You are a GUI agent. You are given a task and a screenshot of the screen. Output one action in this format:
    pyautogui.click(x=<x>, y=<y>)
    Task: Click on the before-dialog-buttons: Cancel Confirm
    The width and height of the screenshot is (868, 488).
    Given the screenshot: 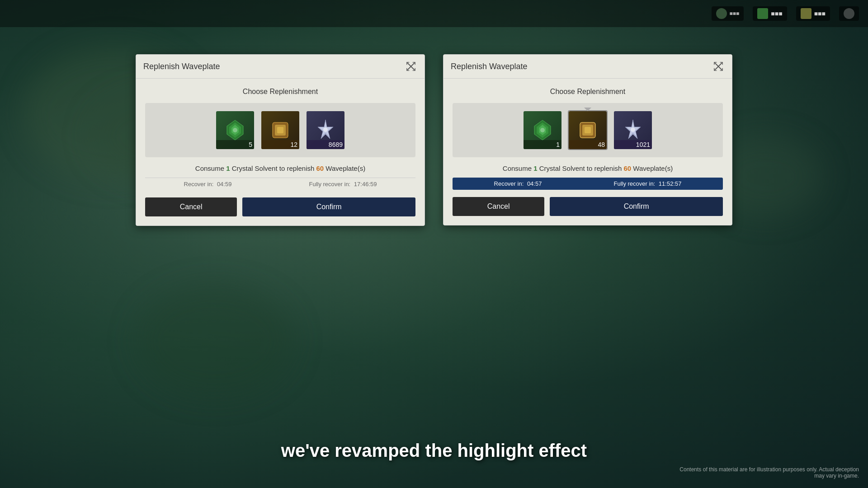 What is the action you would take?
    pyautogui.click(x=280, y=204)
    